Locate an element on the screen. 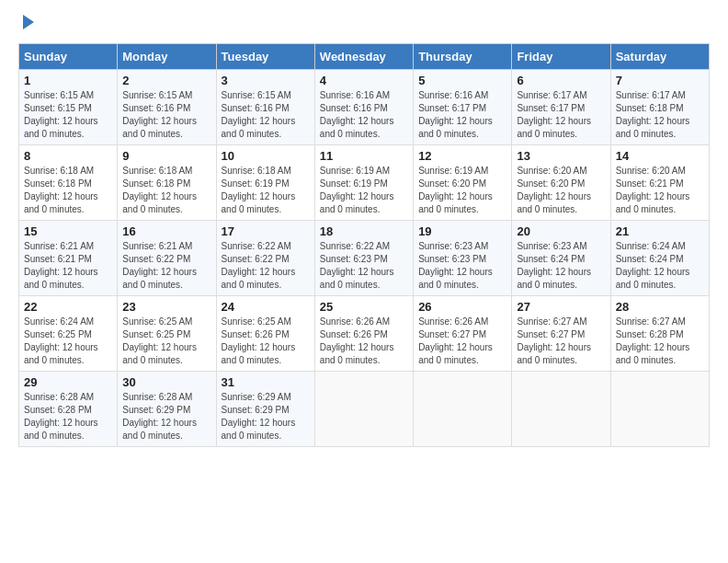  day-detail: Sunrise: 6:28 AMSunset: 6:28 PMDaylight:… is located at coordinates (68, 417).